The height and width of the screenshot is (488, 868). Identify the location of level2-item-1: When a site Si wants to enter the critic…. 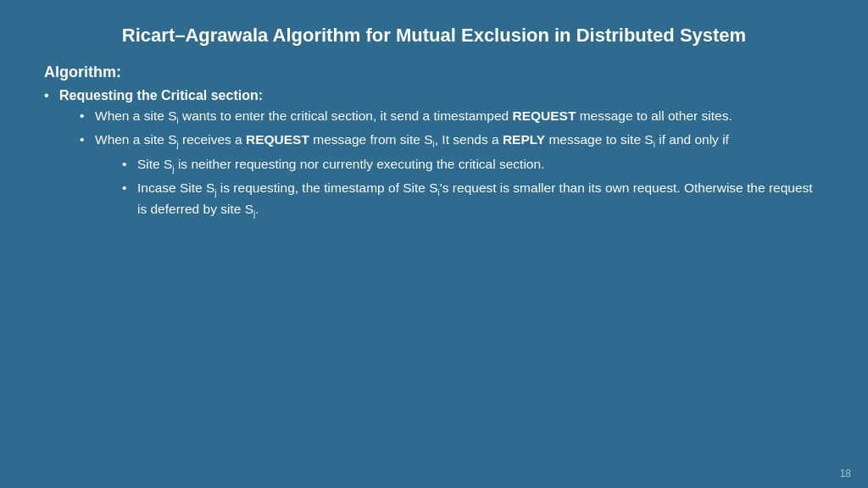
(452, 117).